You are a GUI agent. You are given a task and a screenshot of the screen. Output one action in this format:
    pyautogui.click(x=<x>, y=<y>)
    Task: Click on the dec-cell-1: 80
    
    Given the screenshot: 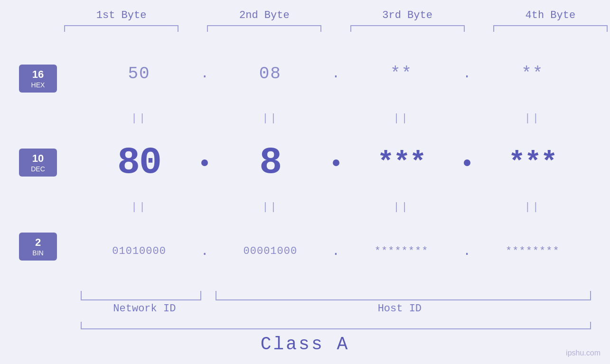 What is the action you would take?
    pyautogui.click(x=139, y=162)
    